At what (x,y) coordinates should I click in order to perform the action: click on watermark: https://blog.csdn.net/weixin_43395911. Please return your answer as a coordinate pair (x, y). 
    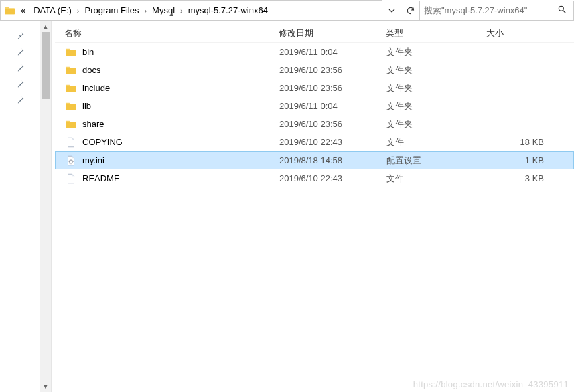
    Looking at the image, I should click on (491, 384).